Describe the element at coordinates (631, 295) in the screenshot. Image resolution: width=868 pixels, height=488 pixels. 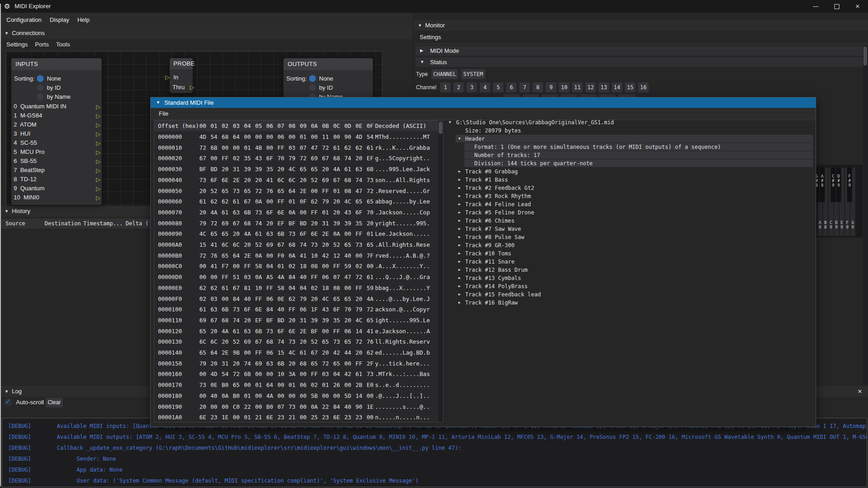
I see `tree-track: ▶Track #15 Feedback lead` at that location.